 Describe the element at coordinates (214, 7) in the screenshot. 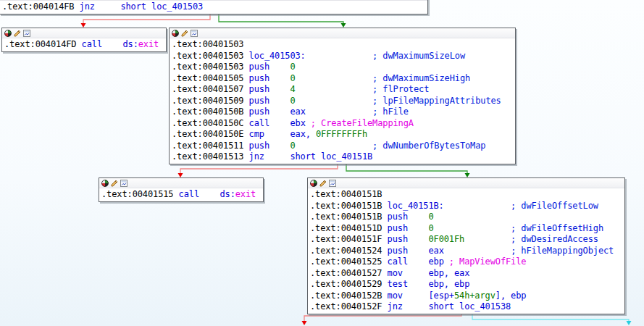

I see `basic-block-004014FB: .text:004014FB jnz short loc_401503` at that location.